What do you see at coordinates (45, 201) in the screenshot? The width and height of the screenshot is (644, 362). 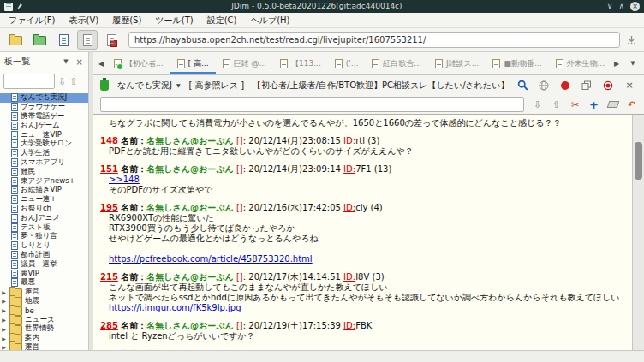 I see `board-list-panel: 板一覧 ▼ × ⇩ ⇧ なんでも実況Jブラウザゲー携帯電話ゲーおんJゲームニュー…` at bounding box center [45, 201].